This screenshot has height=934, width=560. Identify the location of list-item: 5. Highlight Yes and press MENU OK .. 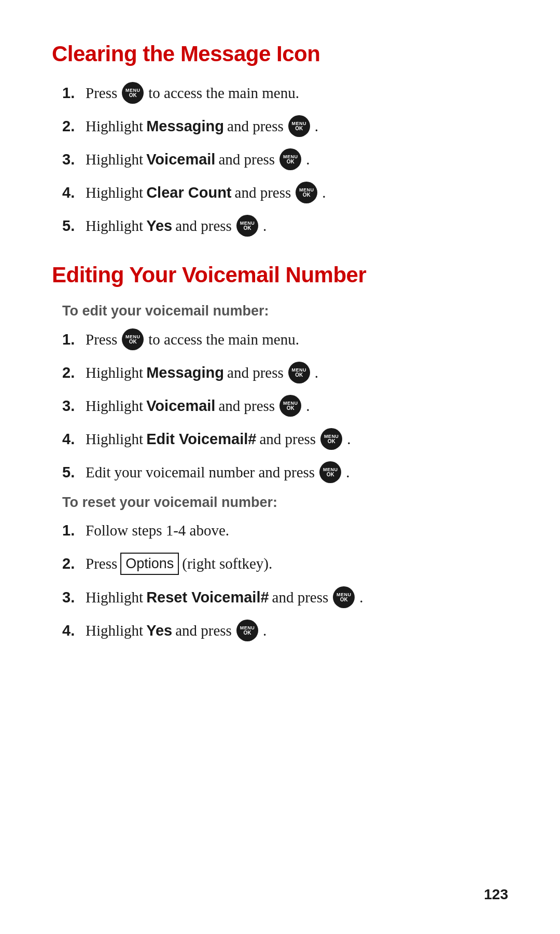
(280, 226).